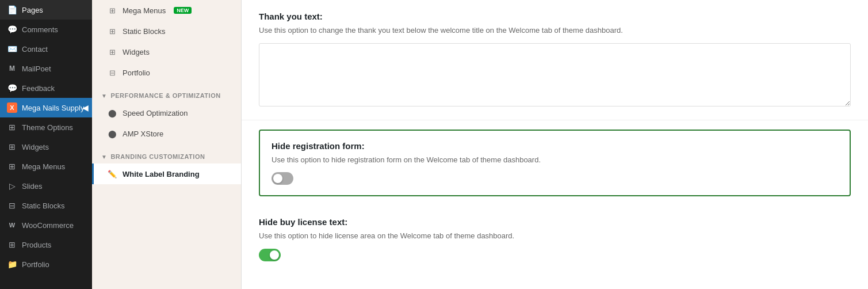 Image resolution: width=868 pixels, height=289 pixels. I want to click on static-blocks-icon: ⊟, so click(12, 206).